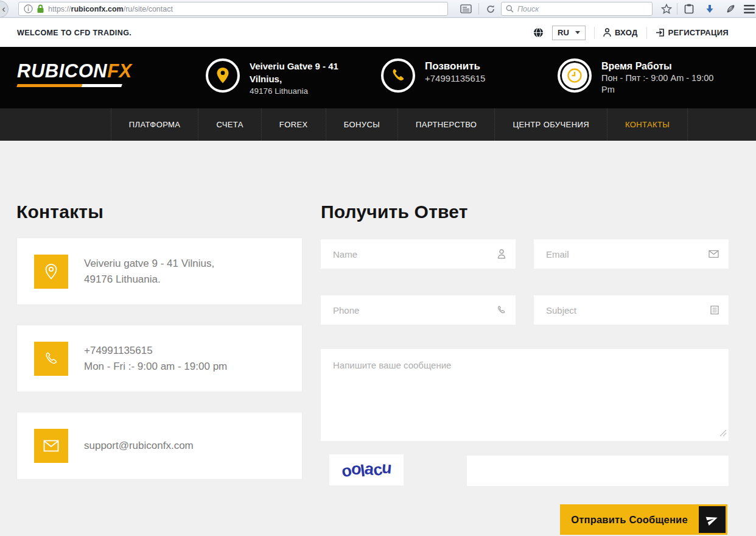  Describe the element at coordinates (229, 124) in the screenshot. I see `nav-item-accounts: СЧЕТА` at that location.